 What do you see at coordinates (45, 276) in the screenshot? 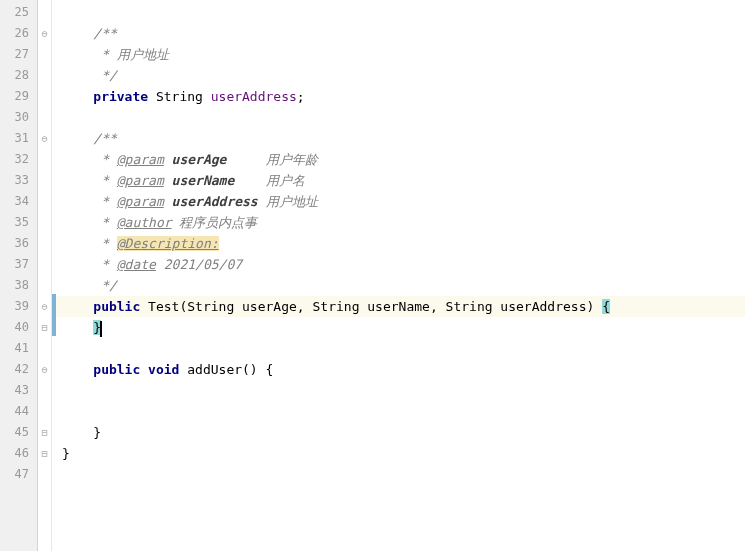
I see `fold-column: ⊖⊖⊖⊟⊖⊟⊟` at bounding box center [45, 276].